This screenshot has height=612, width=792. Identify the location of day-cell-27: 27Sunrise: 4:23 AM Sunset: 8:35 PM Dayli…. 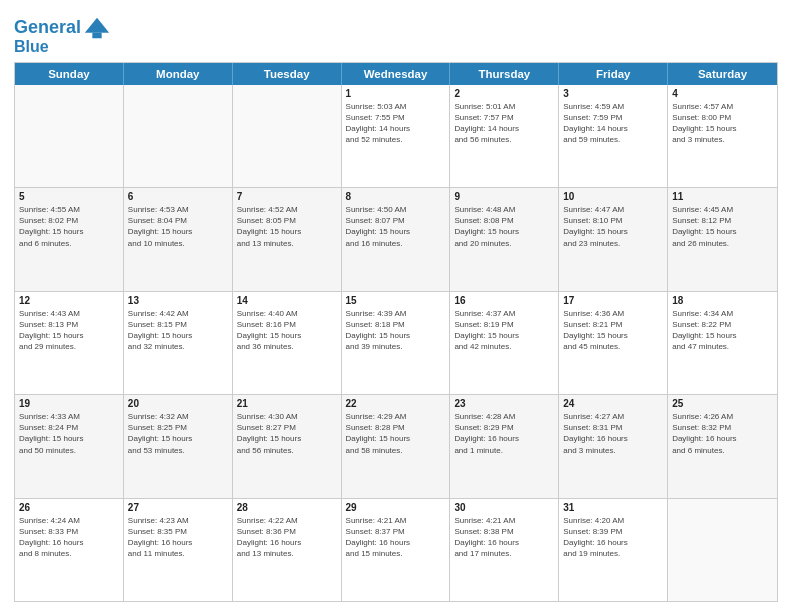
(178, 550).